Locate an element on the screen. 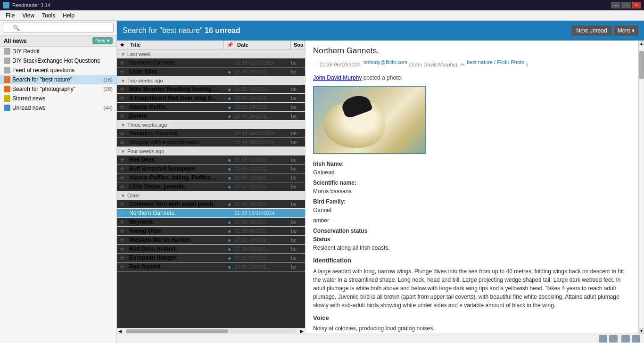 Image resolution: width=644 pixels, height=343 pixels. sidebar-item-diy-stackexchange: DIY StackExchange Hot Questions is located at coordinates (58, 61).